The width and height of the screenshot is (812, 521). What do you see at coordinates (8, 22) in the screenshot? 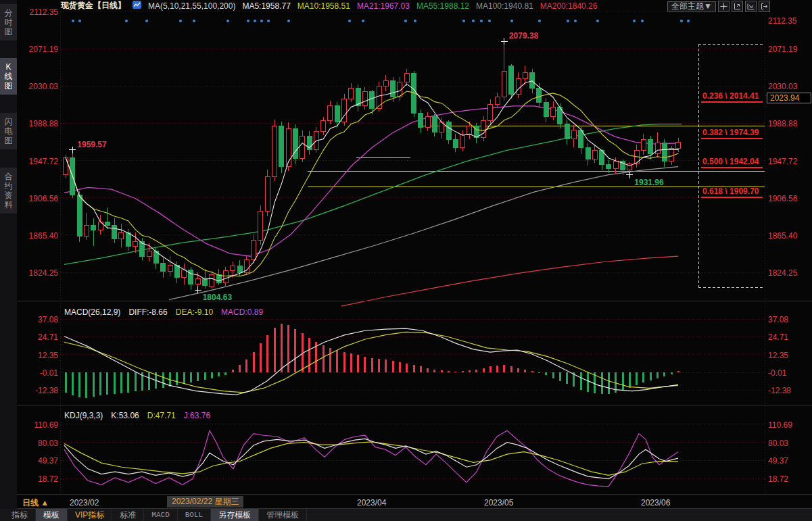
I see `sidebar-item-分时图: 分 时 图` at bounding box center [8, 22].